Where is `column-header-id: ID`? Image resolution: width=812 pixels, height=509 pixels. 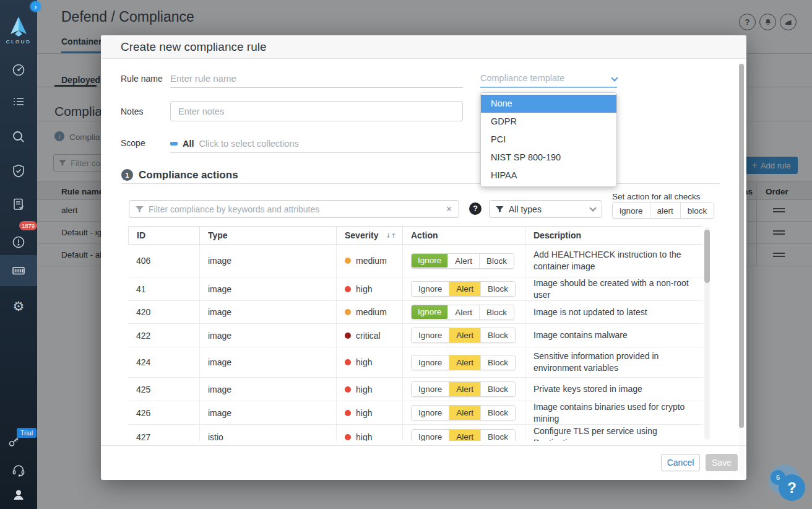 column-header-id: ID is located at coordinates (163, 235).